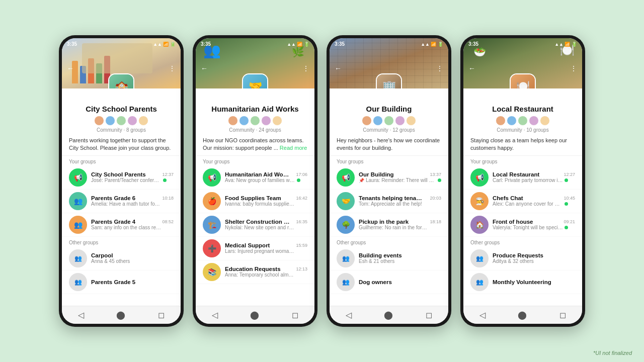 This screenshot has height=362, width=644. I want to click on chat-info: Humanitarian Aid Works 17:06 Ava: New gr…, so click(266, 177).